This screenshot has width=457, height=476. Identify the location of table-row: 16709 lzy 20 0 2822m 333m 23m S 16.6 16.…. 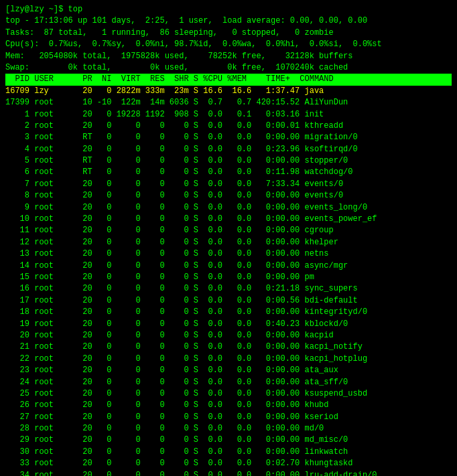
(228, 91).